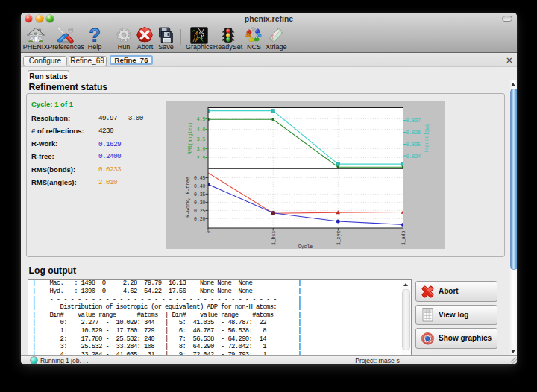 This screenshot has width=537, height=392. I want to click on svg-text: 3.5, so click(201, 140).